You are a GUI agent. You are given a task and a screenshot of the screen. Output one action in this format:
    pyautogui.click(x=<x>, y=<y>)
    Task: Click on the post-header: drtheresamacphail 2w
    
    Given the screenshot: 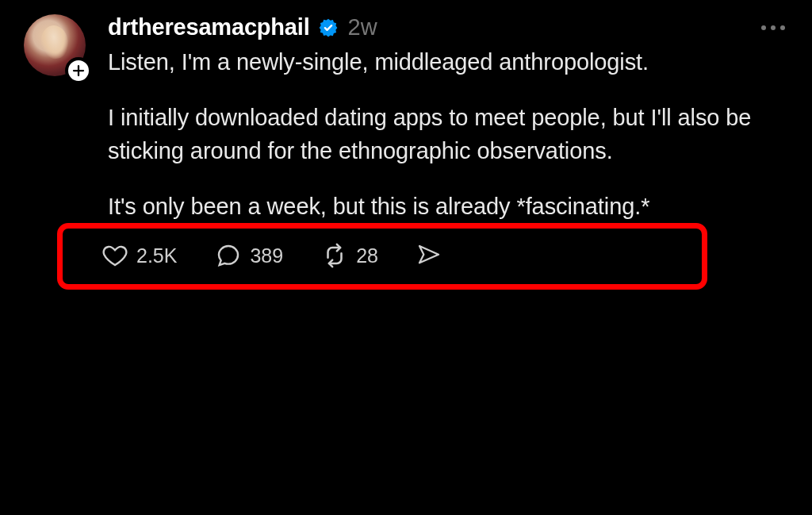 What is the action you would take?
    pyautogui.click(x=450, y=27)
    